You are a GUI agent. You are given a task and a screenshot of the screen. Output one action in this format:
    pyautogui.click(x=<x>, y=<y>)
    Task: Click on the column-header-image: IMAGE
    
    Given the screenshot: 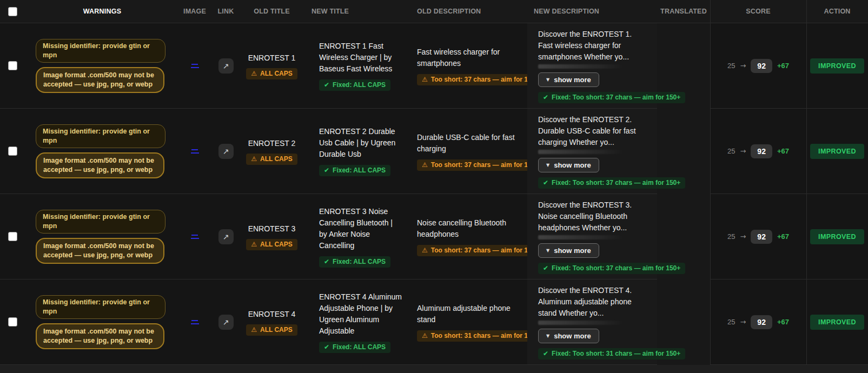 What is the action you would take?
    pyautogui.click(x=195, y=11)
    